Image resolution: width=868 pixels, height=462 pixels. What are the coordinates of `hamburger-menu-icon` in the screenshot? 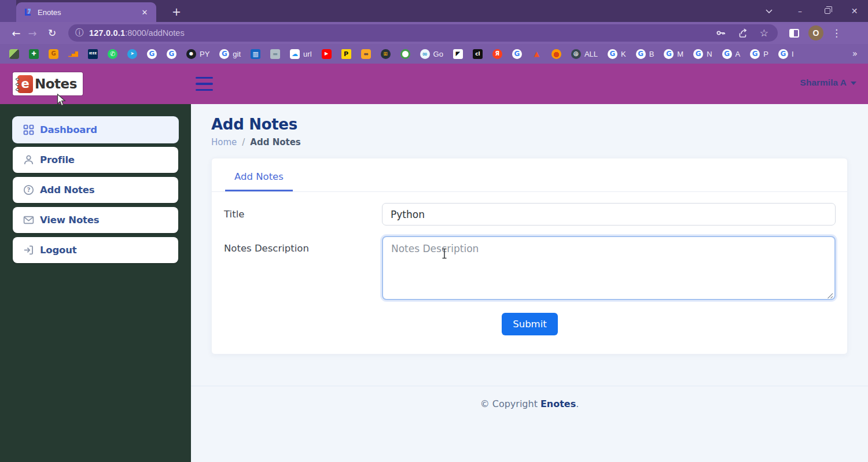 It's located at (204, 84).